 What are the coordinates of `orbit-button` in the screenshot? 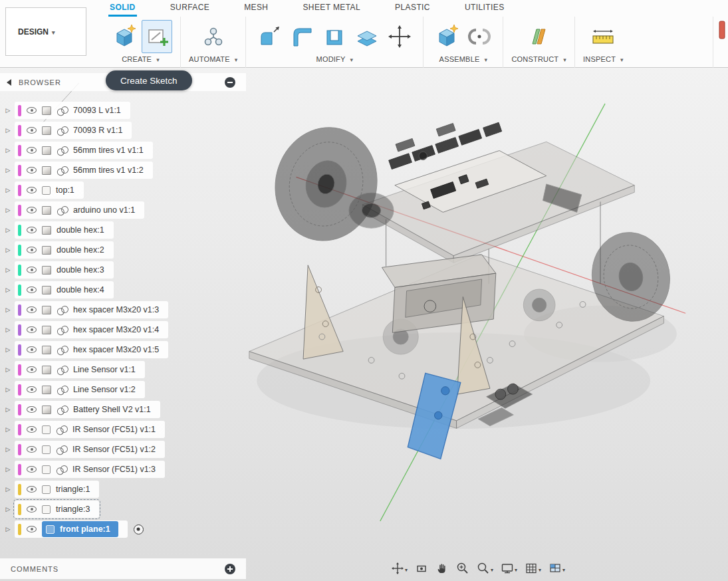 It's located at (399, 568).